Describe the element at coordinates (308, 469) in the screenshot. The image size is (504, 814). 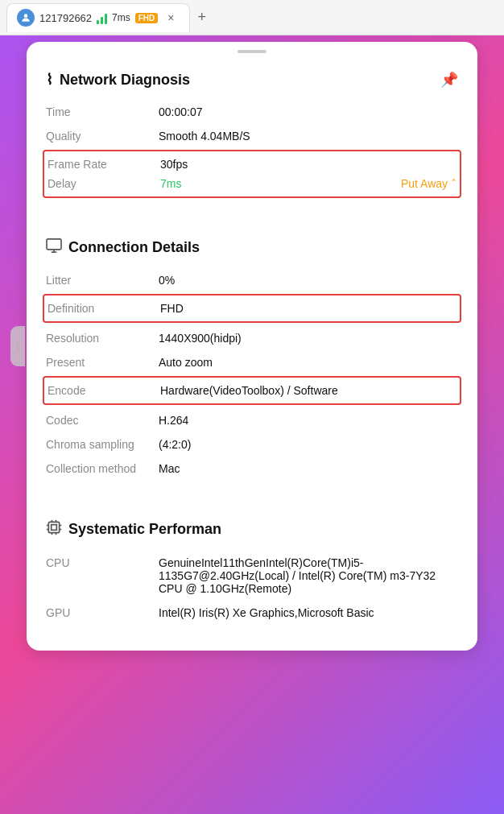
I see `collection-value: Mac` at that location.